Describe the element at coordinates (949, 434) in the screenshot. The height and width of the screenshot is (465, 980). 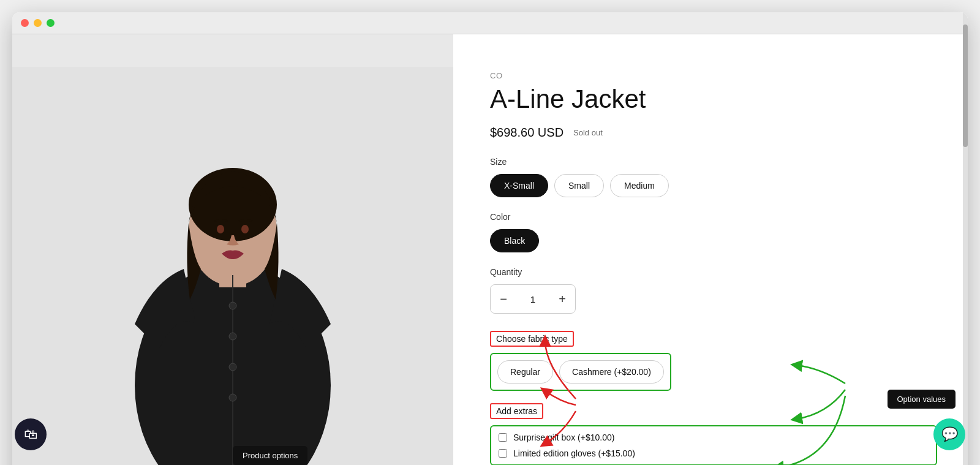
I see `chat-icon: 💬` at that location.